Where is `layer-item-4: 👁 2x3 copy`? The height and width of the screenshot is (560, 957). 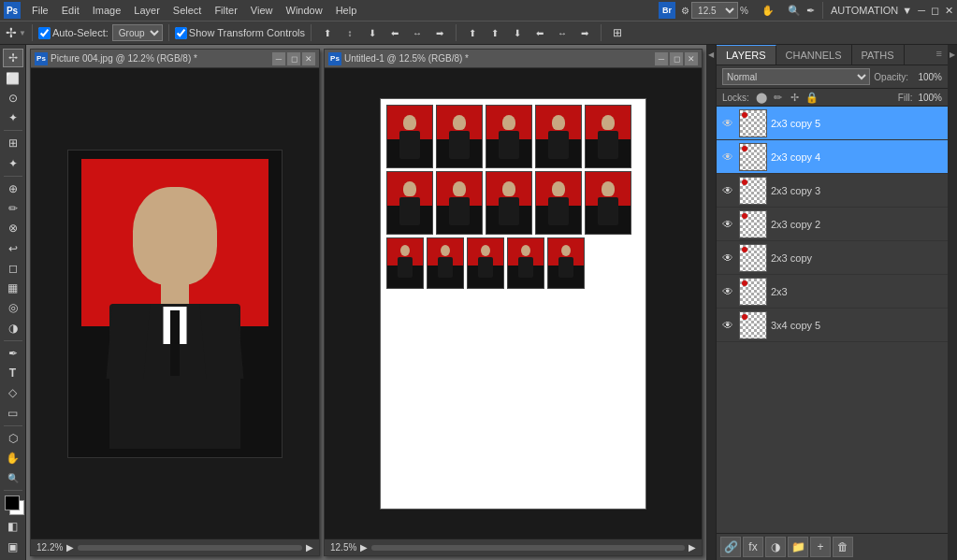
layer-item-4: 👁 2x3 copy is located at coordinates (833, 258).